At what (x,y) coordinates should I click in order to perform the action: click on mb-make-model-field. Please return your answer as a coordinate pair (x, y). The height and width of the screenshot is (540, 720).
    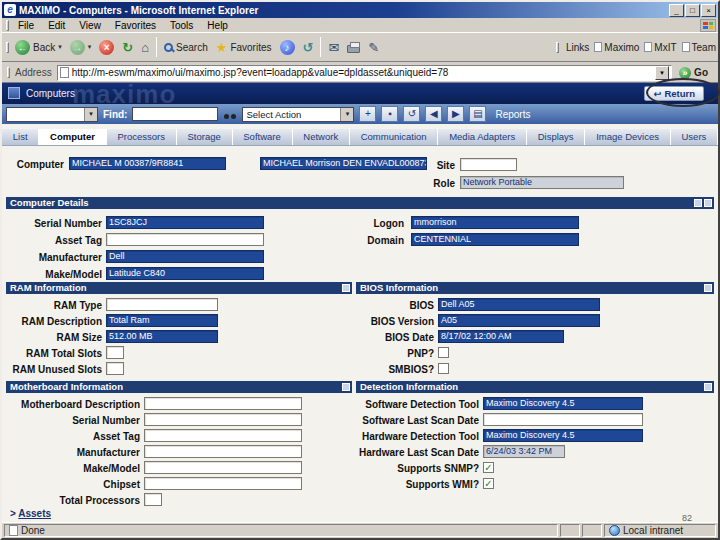
    Looking at the image, I should click on (223, 468).